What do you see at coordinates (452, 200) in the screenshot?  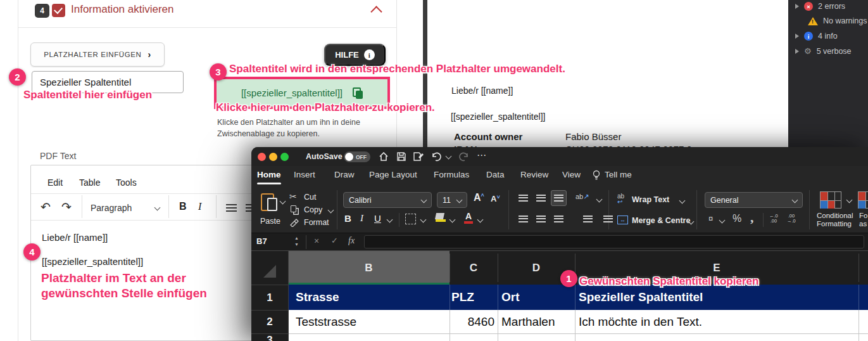 I see `font-size-select: 11` at bounding box center [452, 200].